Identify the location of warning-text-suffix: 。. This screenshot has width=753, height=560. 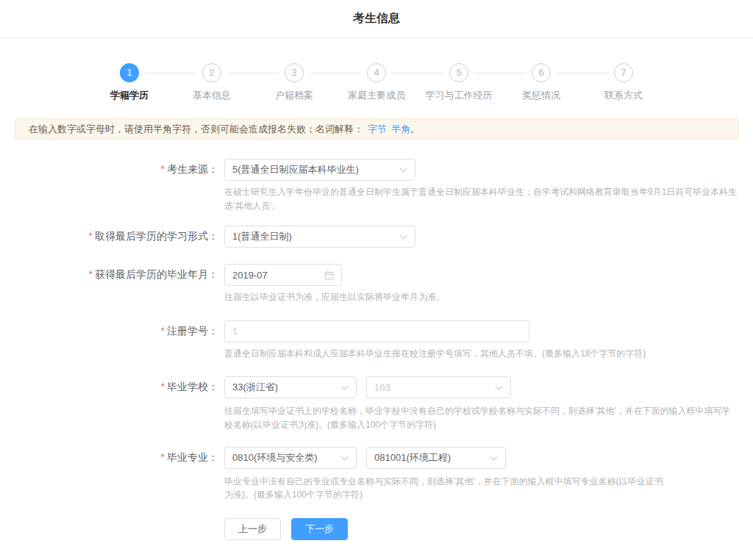
(415, 129).